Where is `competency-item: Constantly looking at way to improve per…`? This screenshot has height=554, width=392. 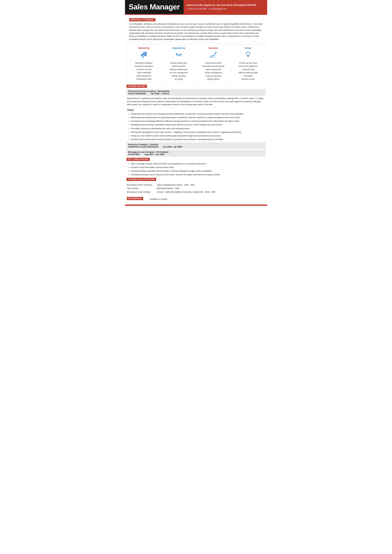
competency-item: Constantly looking at way to improve per… is located at coordinates (198, 175).